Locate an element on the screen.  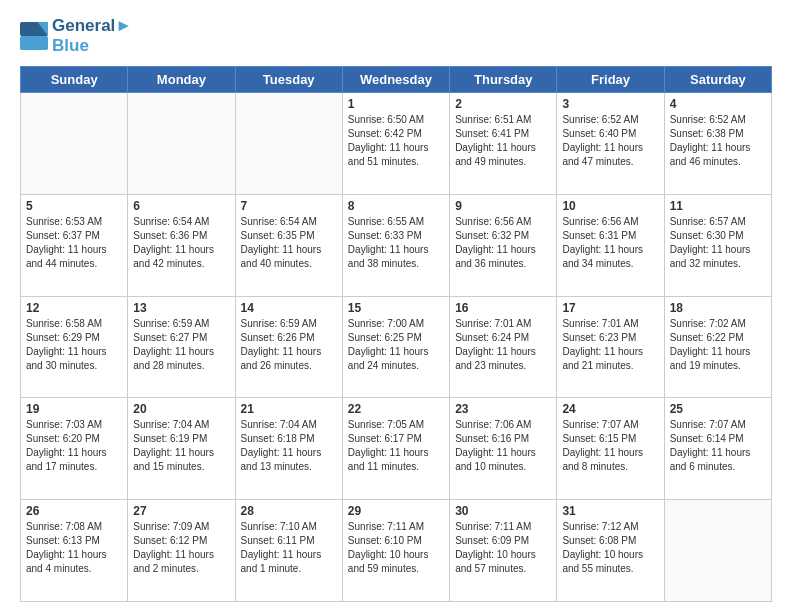
day-number: 27 is located at coordinates (181, 511).